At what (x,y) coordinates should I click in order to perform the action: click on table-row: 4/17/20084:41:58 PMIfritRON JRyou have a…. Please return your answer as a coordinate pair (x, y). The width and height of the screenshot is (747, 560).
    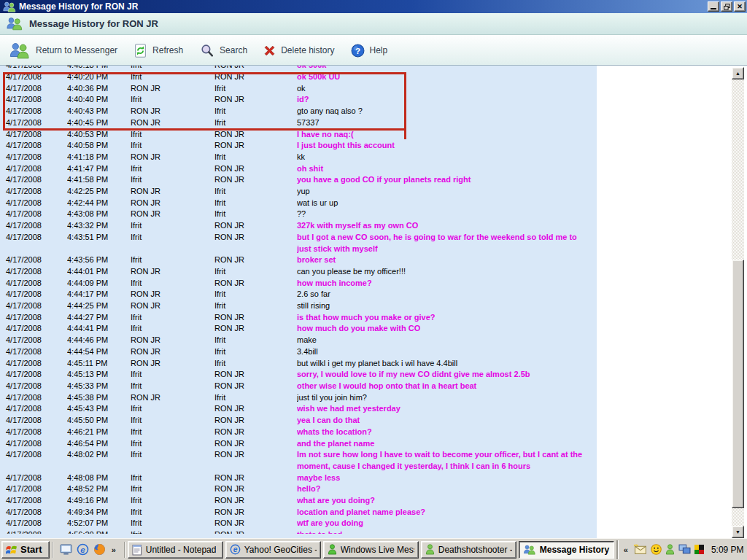
    Looking at the image, I should click on (298, 180).